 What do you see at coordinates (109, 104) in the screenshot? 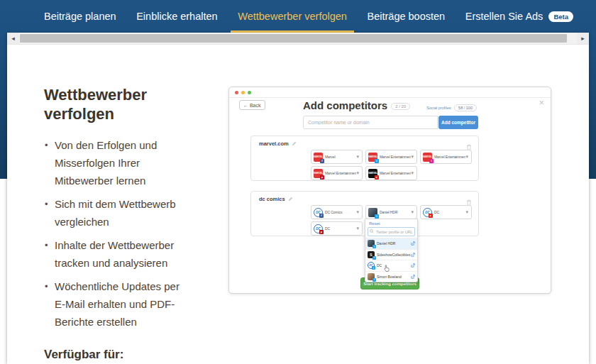
I see `page-title: Wettbewerber verfolgen` at bounding box center [109, 104].